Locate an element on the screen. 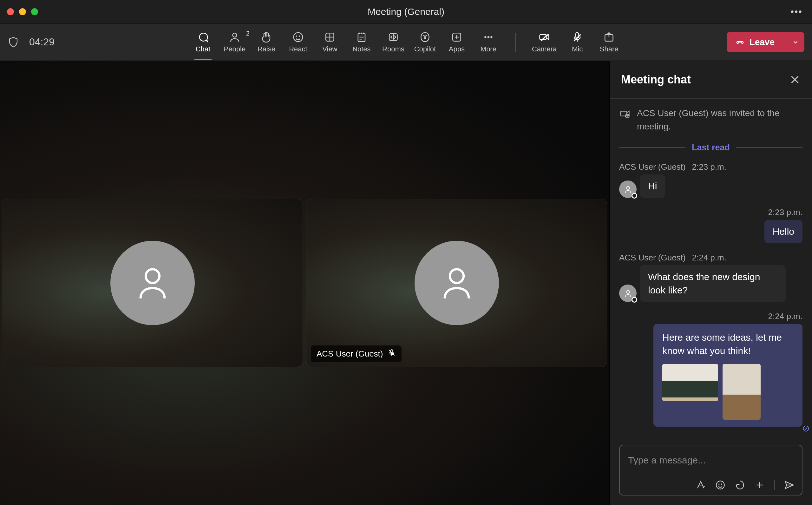  share-icon is located at coordinates (609, 37).